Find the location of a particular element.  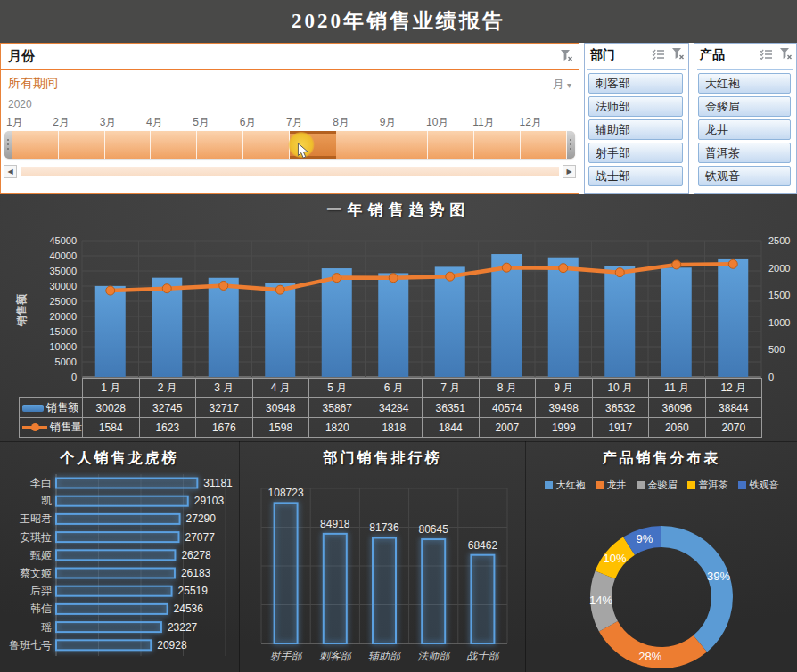

funnel-x-icon is located at coordinates (567, 57).